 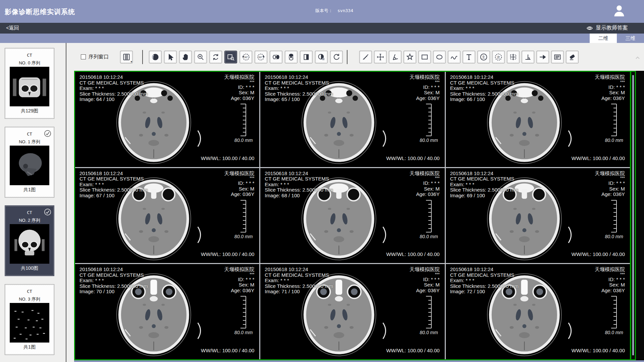 I want to click on series-card-2: CT NO. 2 序列 共100图, so click(x=30, y=241).